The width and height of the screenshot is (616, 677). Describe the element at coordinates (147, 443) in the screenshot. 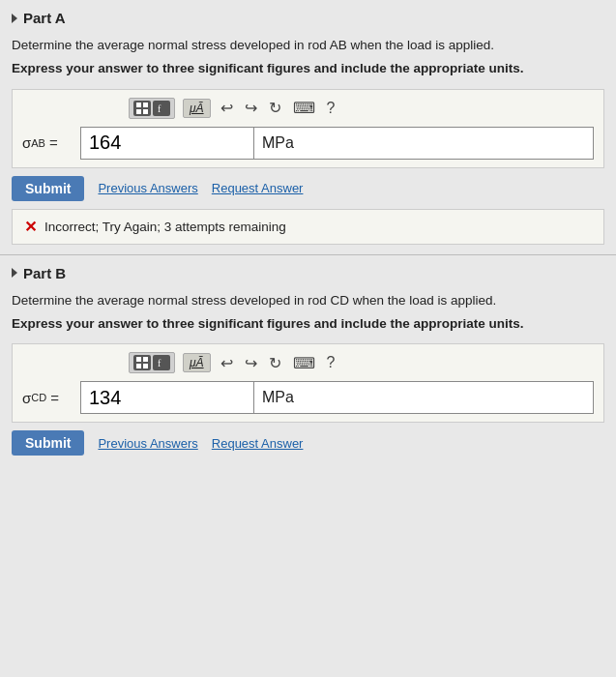

I see `part-b-previous-answers-link: Previous Answers` at that location.